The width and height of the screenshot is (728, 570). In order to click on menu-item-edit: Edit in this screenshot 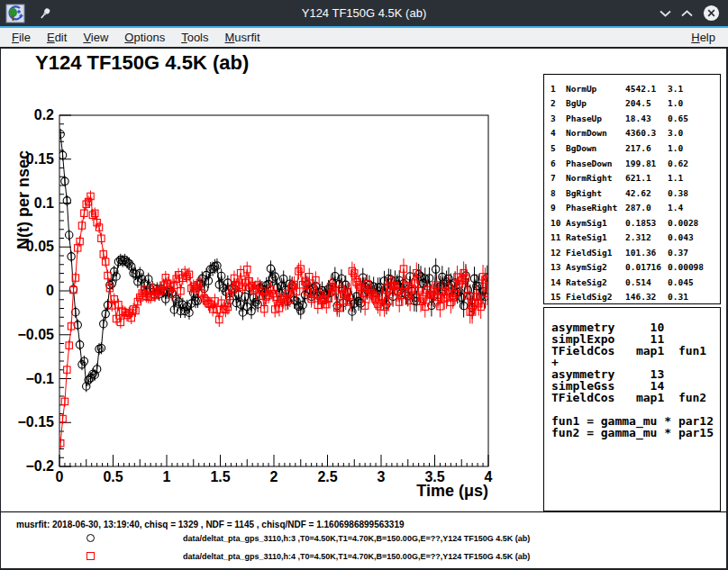, I will do `click(57, 38)`.